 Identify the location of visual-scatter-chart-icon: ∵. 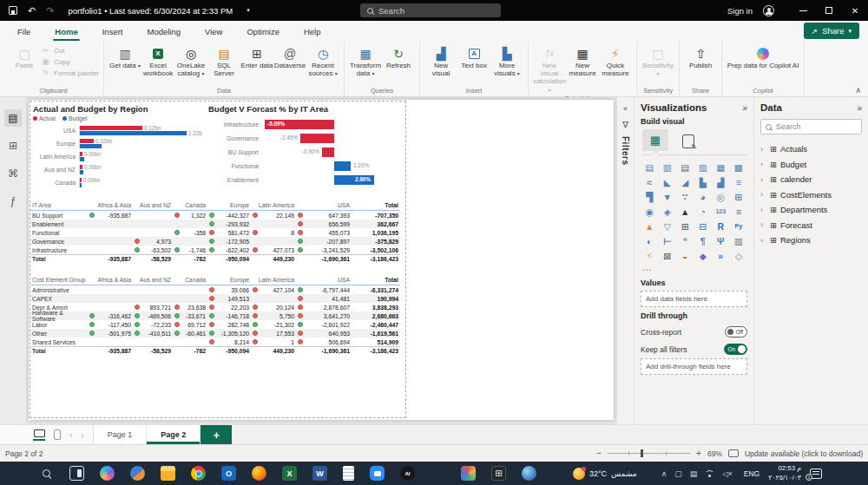
(686, 196).